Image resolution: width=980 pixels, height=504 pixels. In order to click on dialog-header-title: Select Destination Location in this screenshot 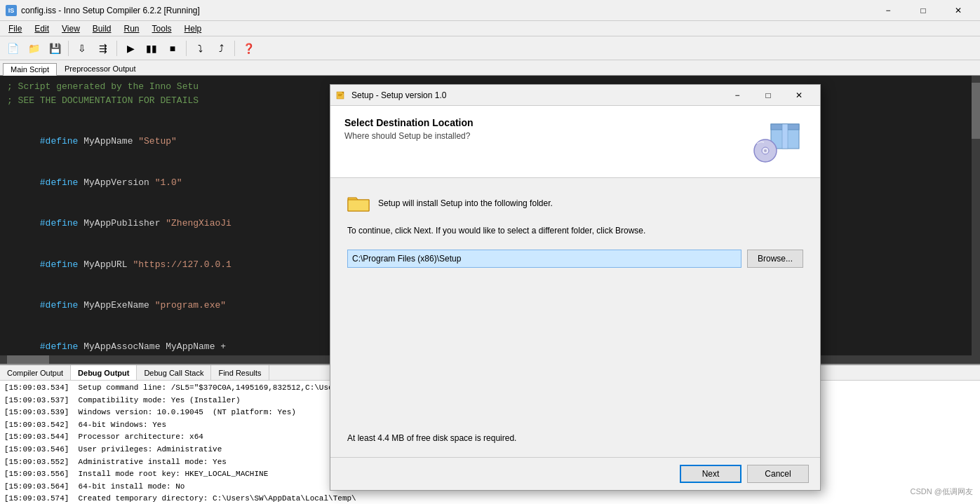, I will do `click(547, 123)`.